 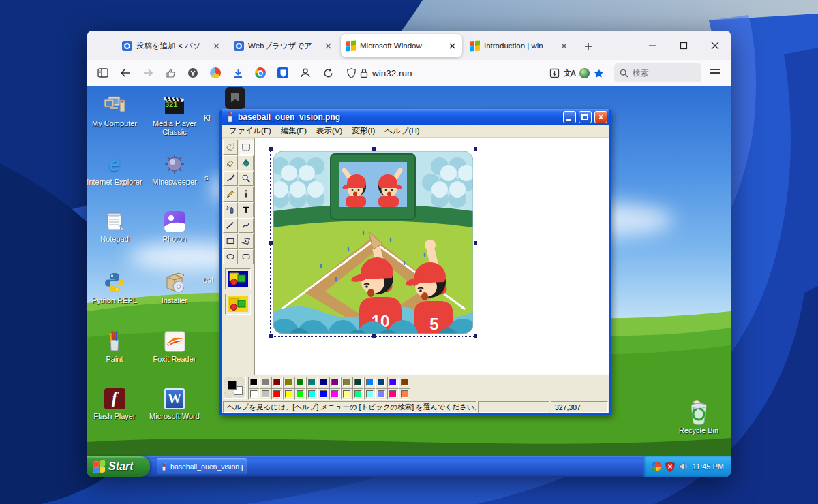 What do you see at coordinates (115, 404) in the screenshot?
I see `desktop-icon-flash-player: f Flash Player` at bounding box center [115, 404].